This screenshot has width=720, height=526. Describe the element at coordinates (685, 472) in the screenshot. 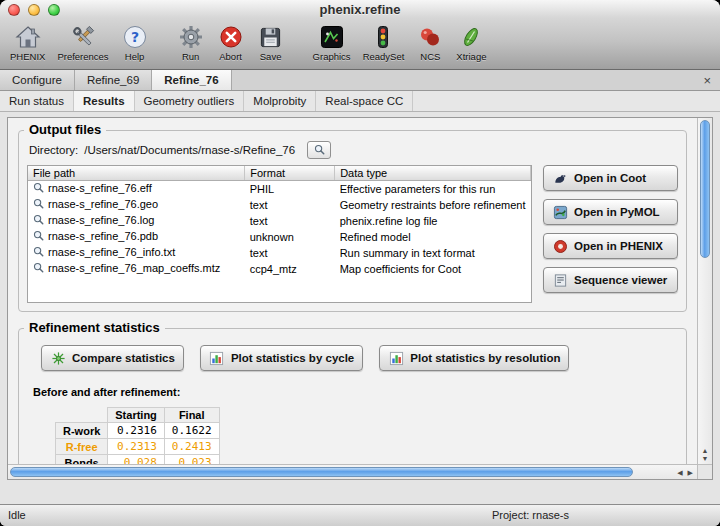

I see `horizontal-scroll-arrows: ◀ ▶` at that location.